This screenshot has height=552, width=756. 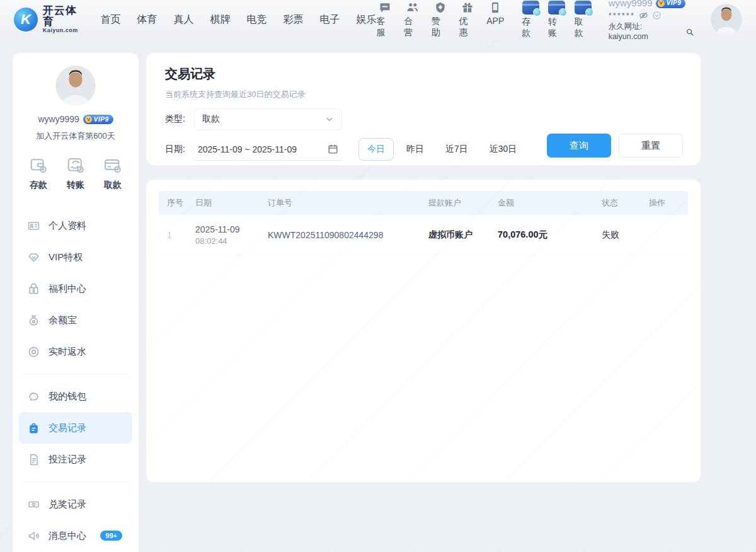 What do you see at coordinates (622, 16) in the screenshot?
I see `masked-balance: ******` at bounding box center [622, 16].